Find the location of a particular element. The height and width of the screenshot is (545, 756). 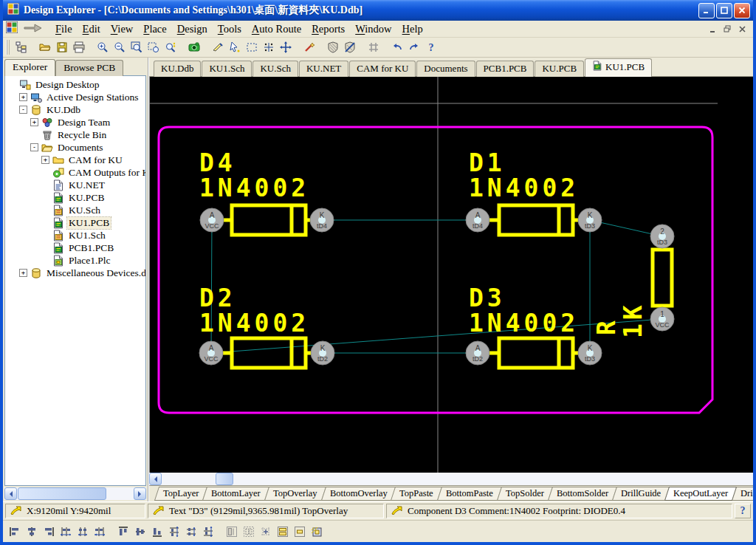

pad-D2-A: AVCC is located at coordinates (211, 353).